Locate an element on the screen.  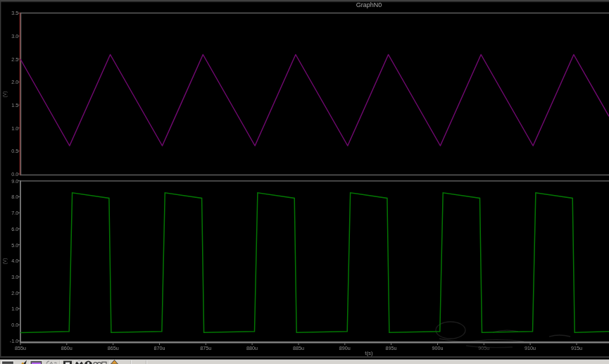
svg-text: 1.5 is located at coordinates (15, 106).